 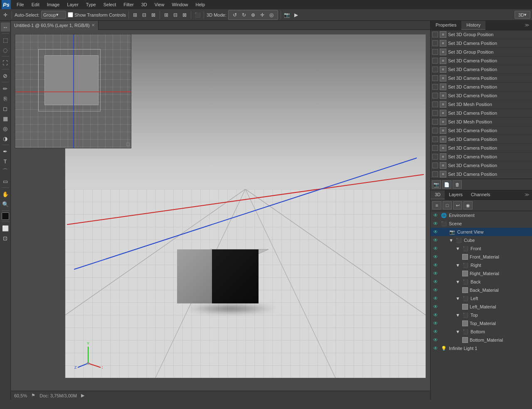 I want to click on history-item-8: ≡ Set 3D Mesh Position, so click(x=481, y=105).